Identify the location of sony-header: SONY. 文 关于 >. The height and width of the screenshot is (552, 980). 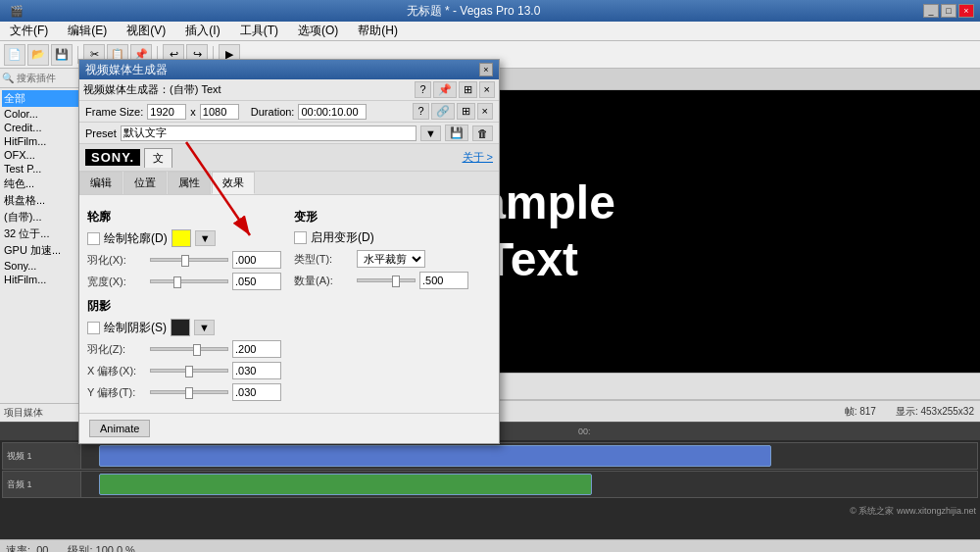
(289, 158).